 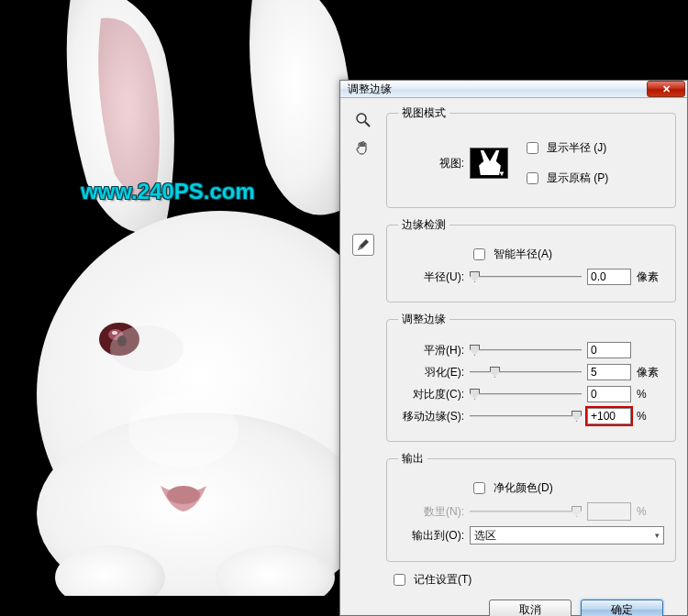 I want to click on contrast-input, so click(x=609, y=394).